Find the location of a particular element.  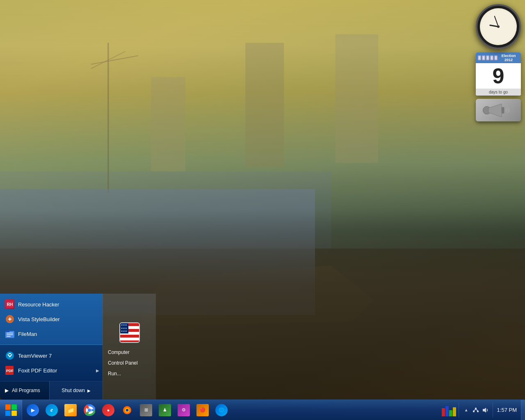

flag-icon: ★★★★★★★★★ is located at coordinates (130, 333).